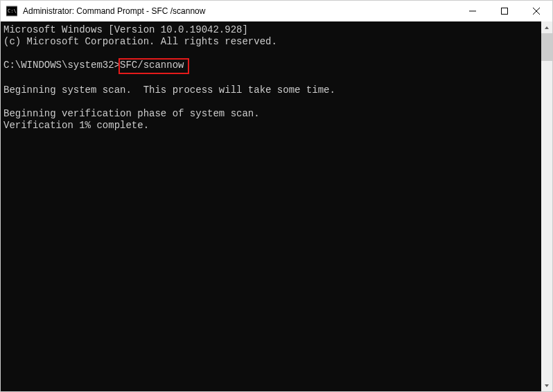  What do you see at coordinates (547, 206) in the screenshot?
I see `vertical-scrollbar` at bounding box center [547, 206].